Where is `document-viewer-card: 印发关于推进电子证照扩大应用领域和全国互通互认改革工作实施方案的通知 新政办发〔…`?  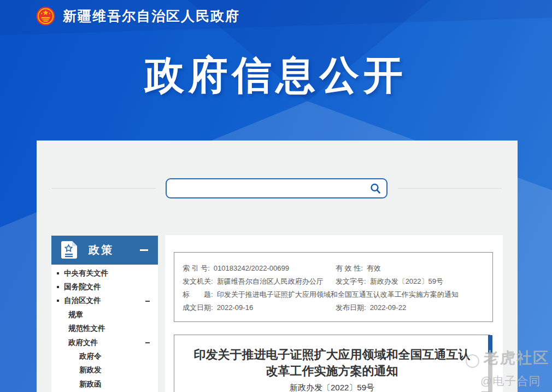 document-viewer-card: 印发关于推进电子证照扩大应用领域和全国互通互认改革工作实施方案的通知 新政办发〔… is located at coordinates (332, 363).